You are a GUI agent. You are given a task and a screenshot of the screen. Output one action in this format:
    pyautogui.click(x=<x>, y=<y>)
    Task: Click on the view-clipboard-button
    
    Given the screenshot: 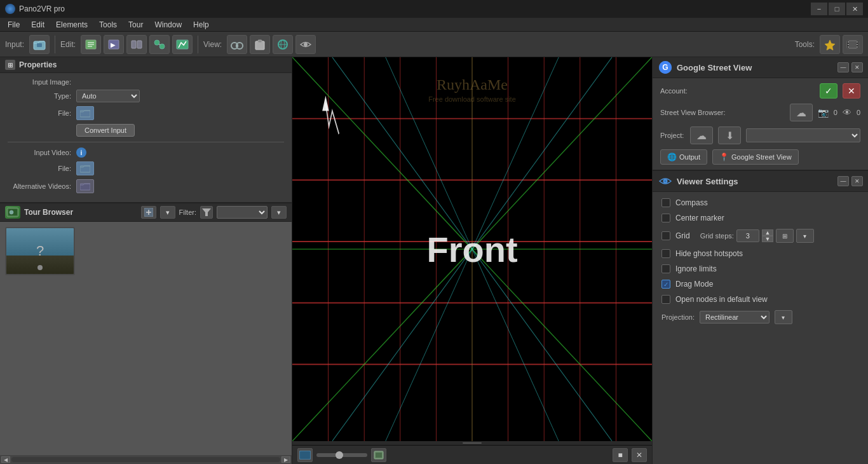 What is the action you would take?
    pyautogui.click(x=260, y=44)
    